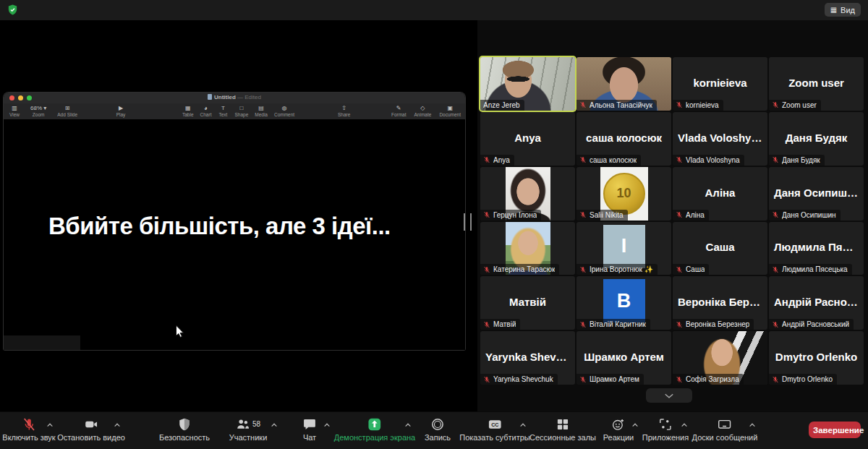 The image size is (868, 449). Describe the element at coordinates (702, 106) in the screenshot. I see `participant-label-text: kornieieva` at that location.